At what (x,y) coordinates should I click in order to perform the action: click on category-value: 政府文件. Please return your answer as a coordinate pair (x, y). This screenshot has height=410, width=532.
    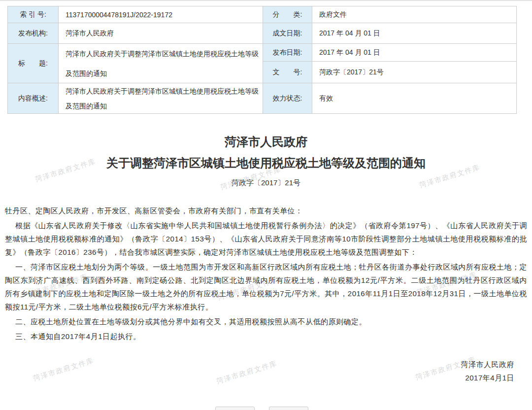
    Looking at the image, I should click on (415, 15).